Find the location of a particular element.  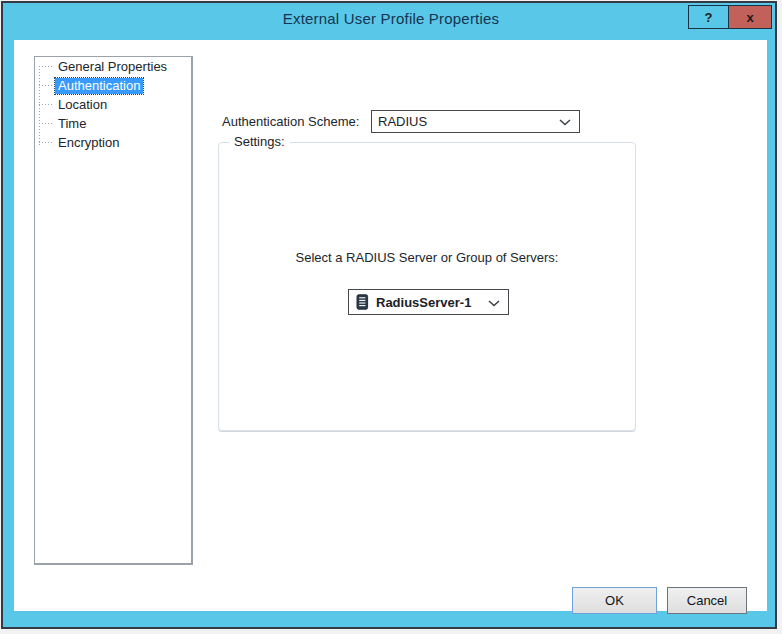

settings-group-label: Settings: is located at coordinates (260, 142).